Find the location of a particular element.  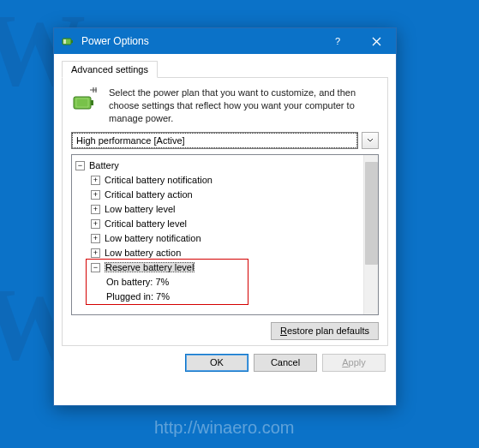

button-label: estore plan defaults is located at coordinates (328, 331).